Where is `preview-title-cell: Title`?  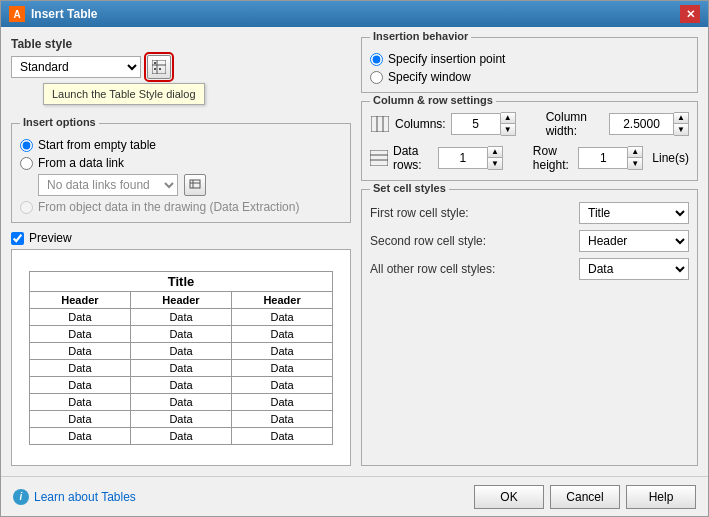
preview-title-cell: Title is located at coordinates (180, 281).